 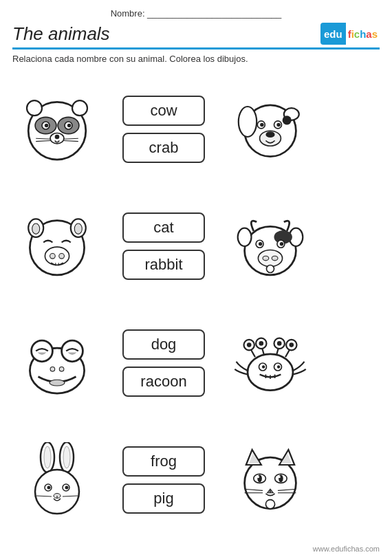 I want to click on animal-cat-cell, so click(x=270, y=480).